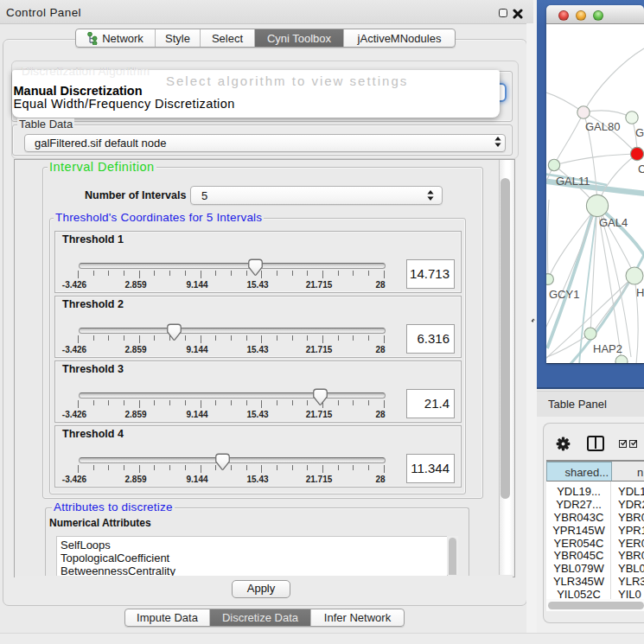  I want to click on svg-text: H, so click(640, 292).